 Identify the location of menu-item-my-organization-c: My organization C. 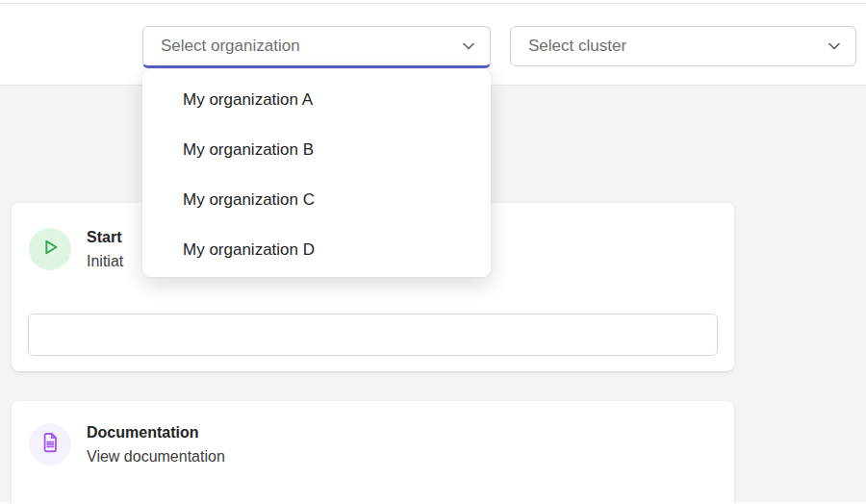
(317, 200).